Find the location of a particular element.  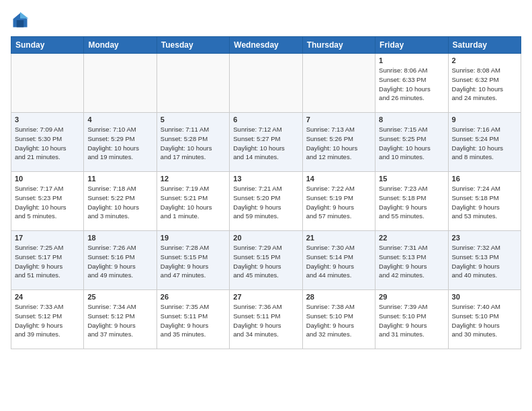

day-number: 29 is located at coordinates (411, 297).